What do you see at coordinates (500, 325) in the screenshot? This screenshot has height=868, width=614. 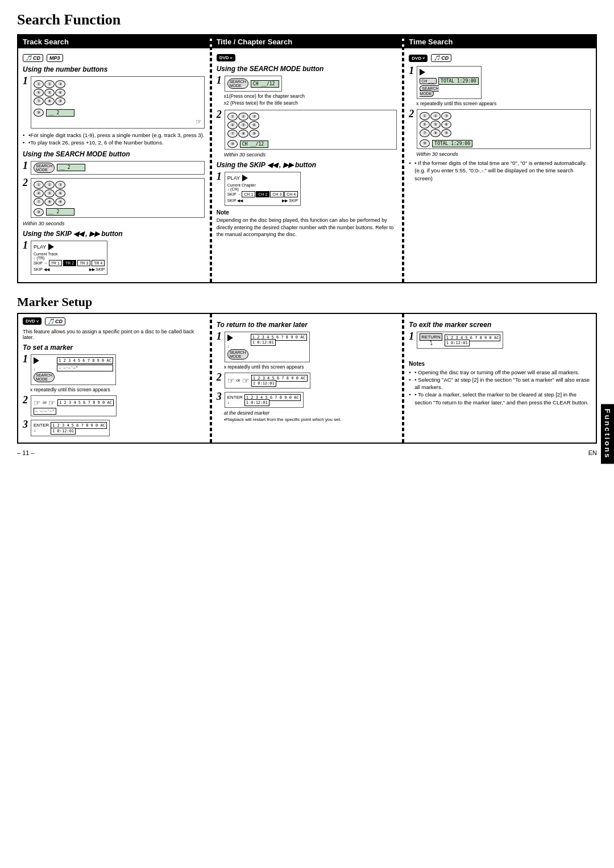 I see `exit-marker-subtitle: To exit the marker screen` at bounding box center [500, 325].